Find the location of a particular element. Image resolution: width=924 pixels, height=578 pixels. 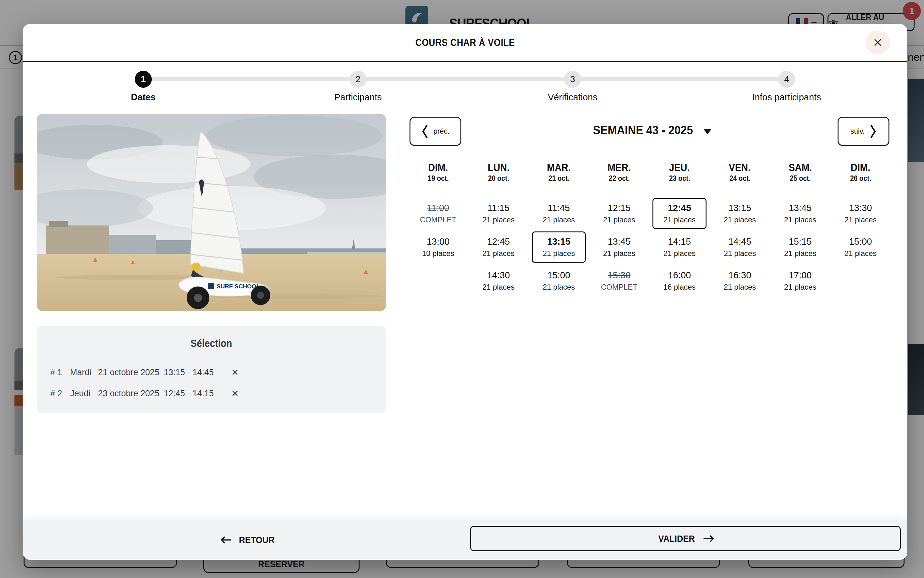

stepper-track is located at coordinates (465, 79).